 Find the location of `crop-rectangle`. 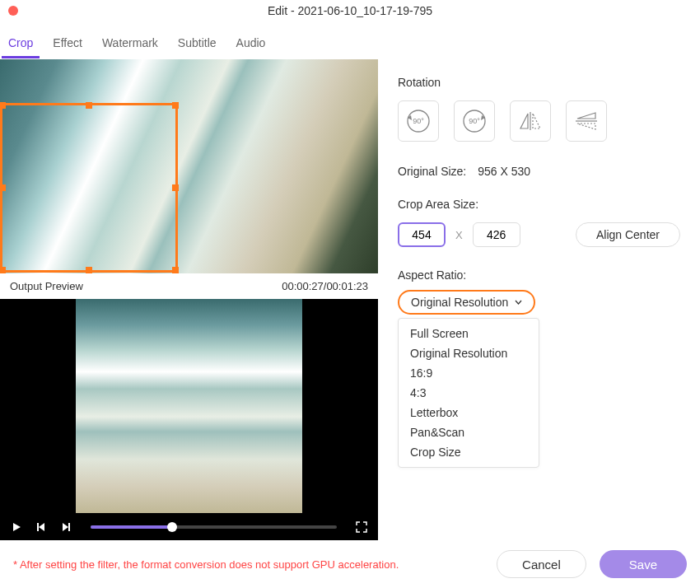

crop-rectangle is located at coordinates (89, 188).